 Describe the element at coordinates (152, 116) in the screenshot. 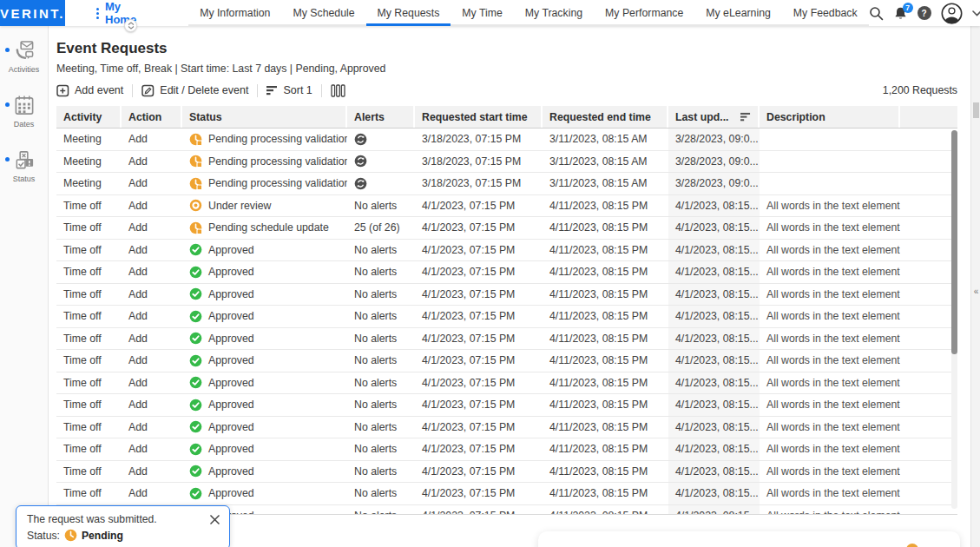

I see `column-header-action: Action` at that location.